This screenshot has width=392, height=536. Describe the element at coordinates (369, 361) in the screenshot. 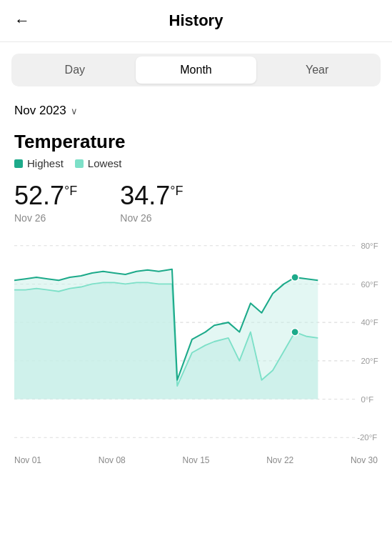

I see `svg-text: 20°F` at that location.